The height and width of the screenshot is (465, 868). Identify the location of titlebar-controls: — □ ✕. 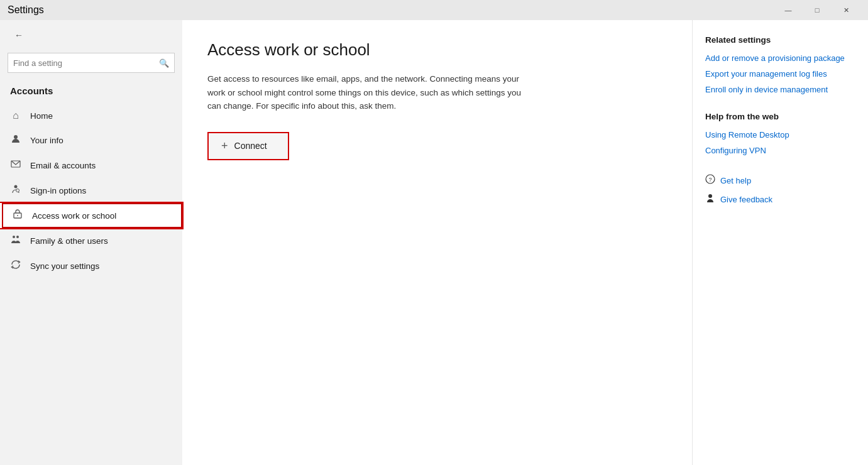
(817, 10).